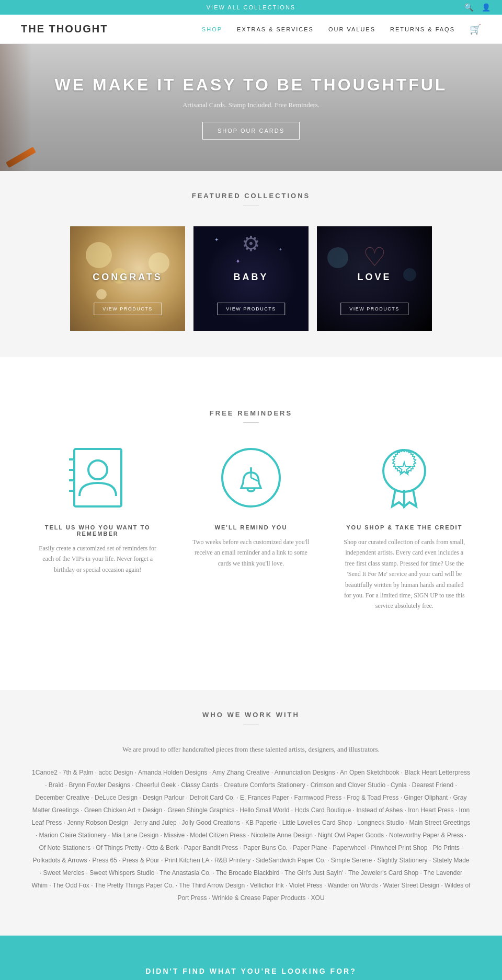 Image resolution: width=502 pixels, height=980 pixels. Describe the element at coordinates (251, 835) in the screenshot. I see `partners-list: 1Canoe2 · 7th & Palm · acbc Design · Ama…` at that location.